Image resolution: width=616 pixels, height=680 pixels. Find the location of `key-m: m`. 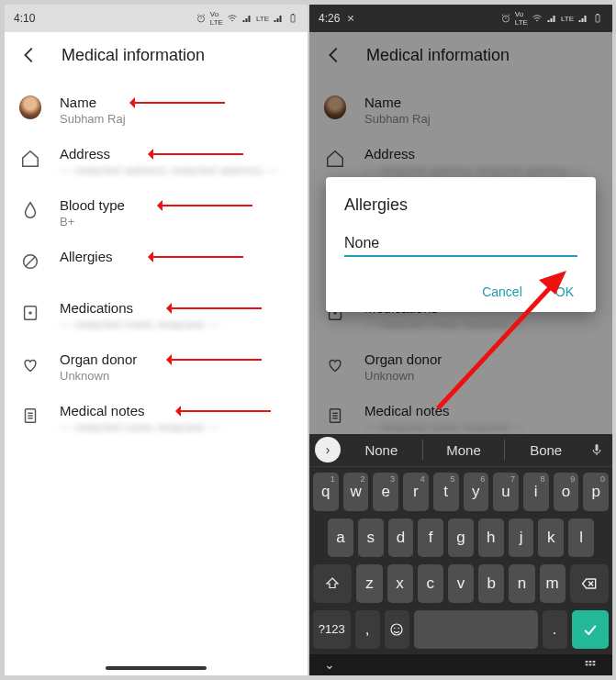

key-m: m is located at coordinates (553, 584).